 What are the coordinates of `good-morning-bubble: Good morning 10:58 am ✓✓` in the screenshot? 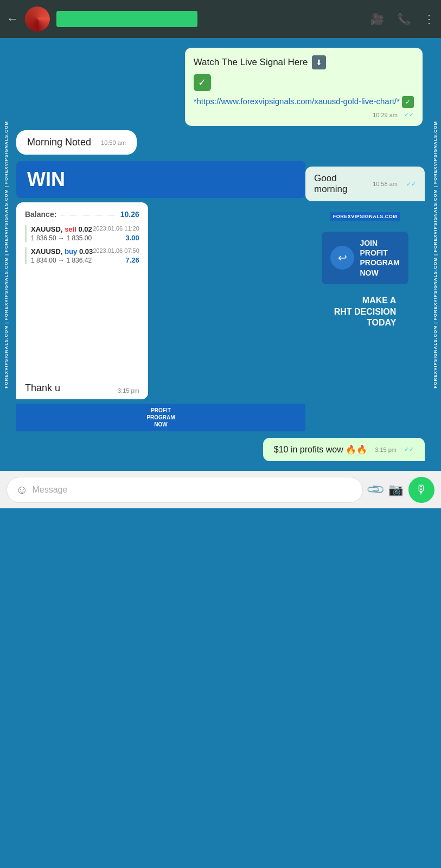 It's located at (365, 184).